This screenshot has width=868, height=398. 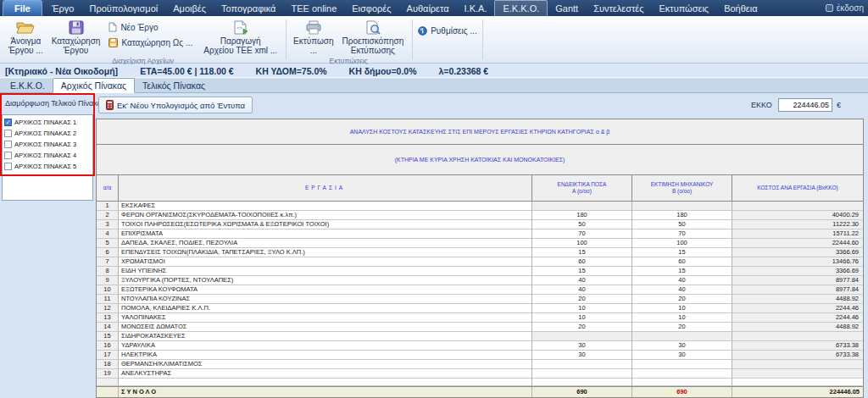 I want to click on save-project-button: Καταχώρηση Έργου, so click(x=76, y=37).